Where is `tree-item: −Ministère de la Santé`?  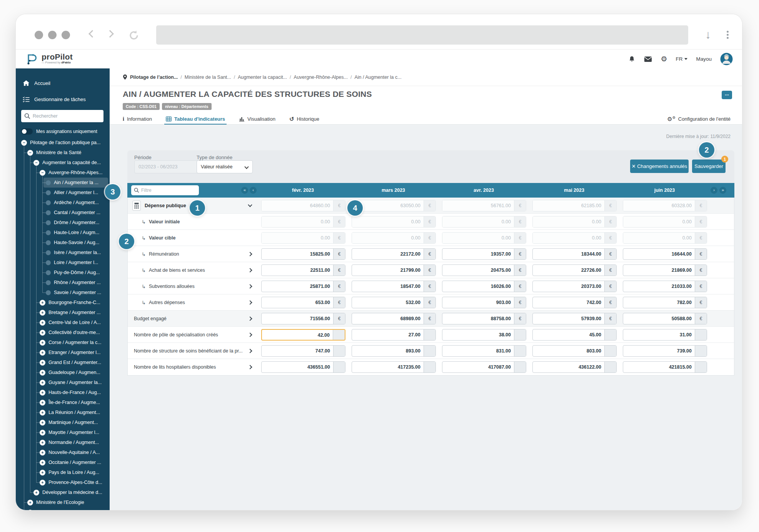 tree-item: −Ministère de la Santé is located at coordinates (63, 153).